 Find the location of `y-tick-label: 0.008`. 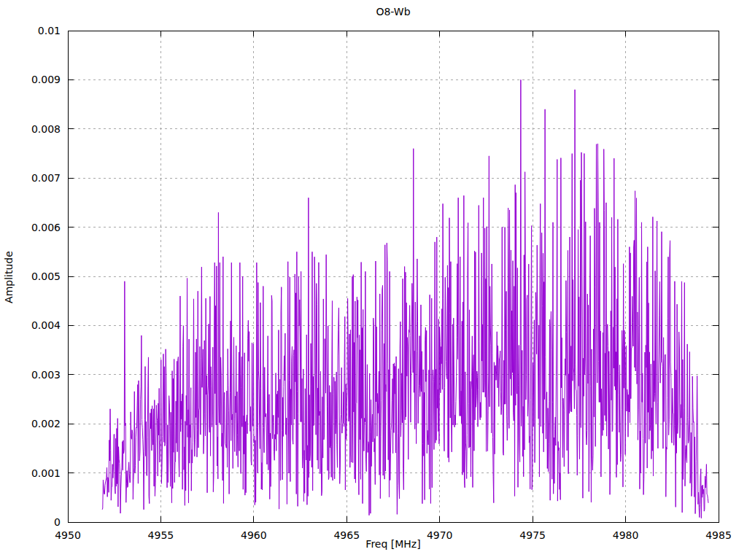

y-tick-label: 0.008 is located at coordinates (46, 129).